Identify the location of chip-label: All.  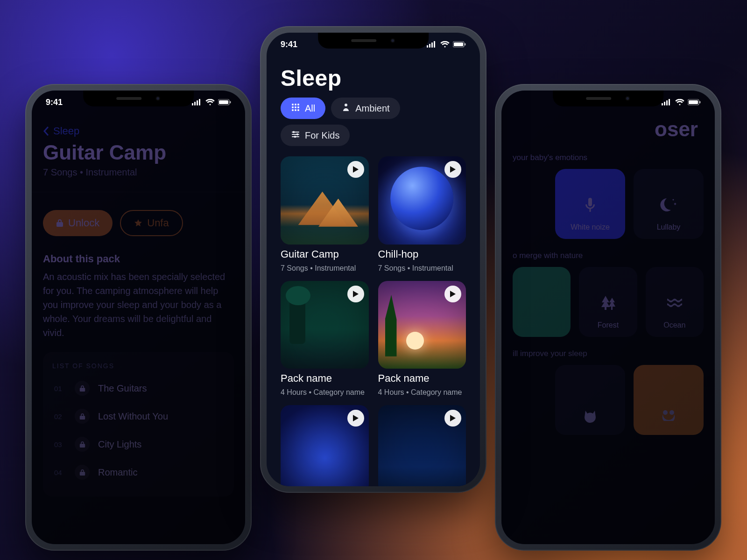
(310, 108).